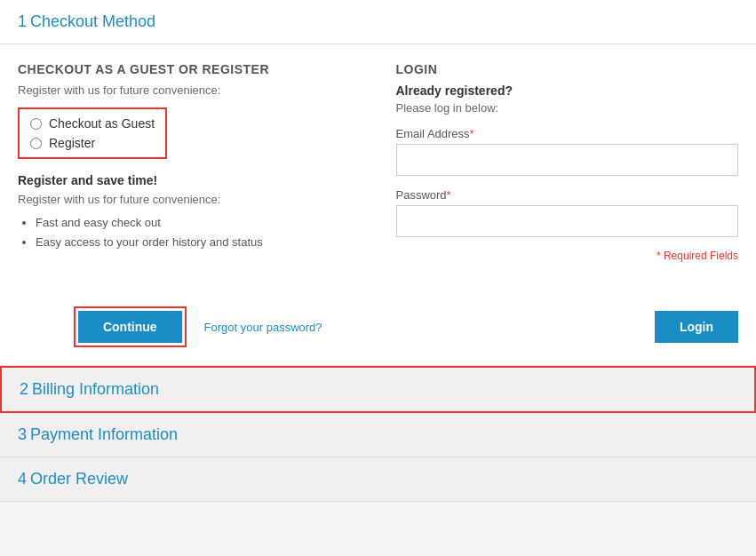  Describe the element at coordinates (104, 434) in the screenshot. I see `payment-title: Payment Information` at that location.